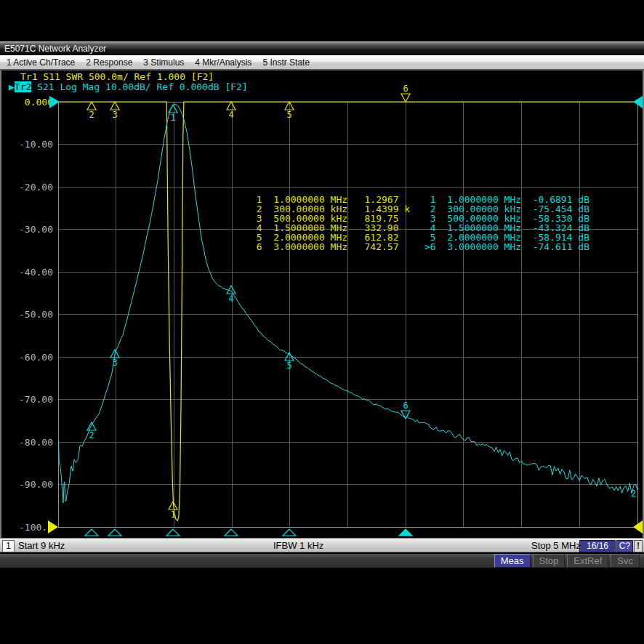 This screenshot has width=644, height=644. I want to click on meas-indicator: Meas, so click(512, 561).